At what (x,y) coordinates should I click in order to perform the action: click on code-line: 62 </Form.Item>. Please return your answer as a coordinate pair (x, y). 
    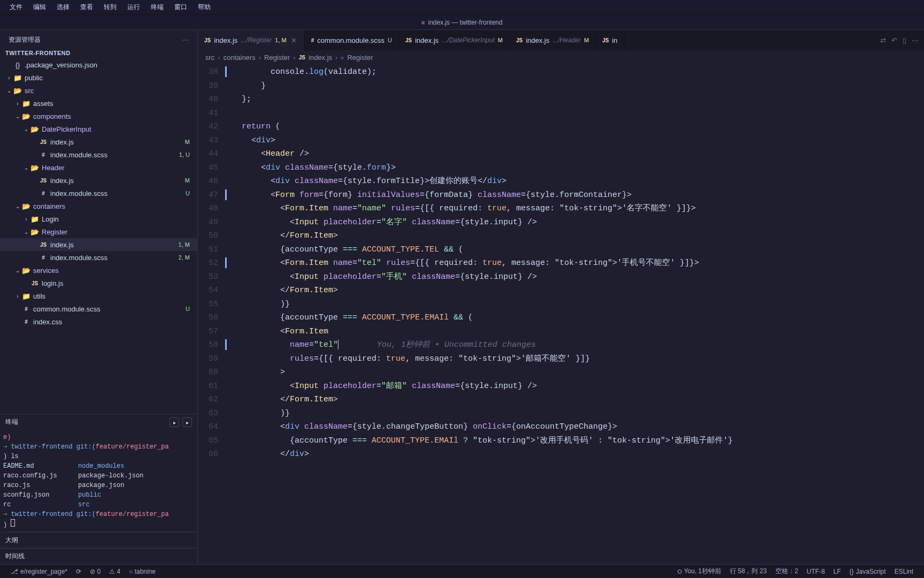
    Looking at the image, I should click on (561, 400).